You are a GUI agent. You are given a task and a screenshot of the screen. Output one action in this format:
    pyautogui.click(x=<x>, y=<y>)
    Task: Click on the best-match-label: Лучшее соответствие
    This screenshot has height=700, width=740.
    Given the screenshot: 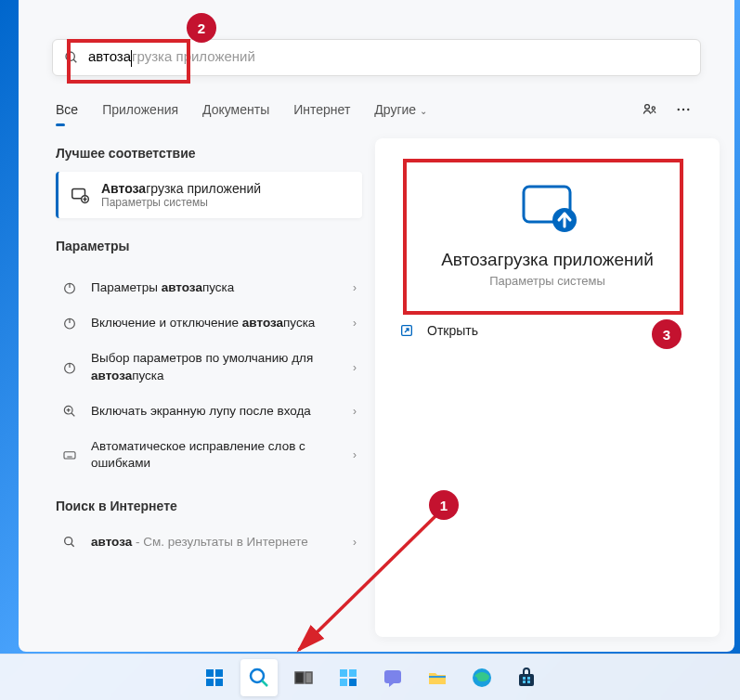 What is the action you would take?
    pyautogui.click(x=209, y=153)
    